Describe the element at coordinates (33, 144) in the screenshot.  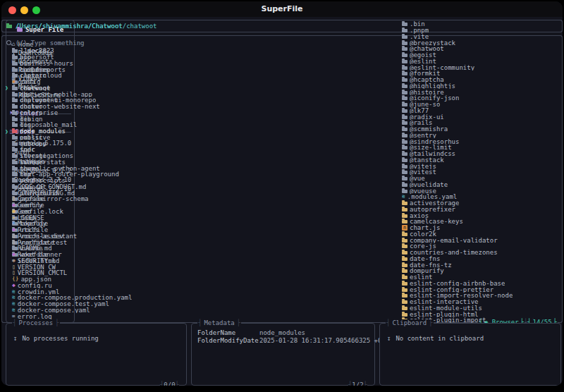
I see `file-name: rubocop` at that location.